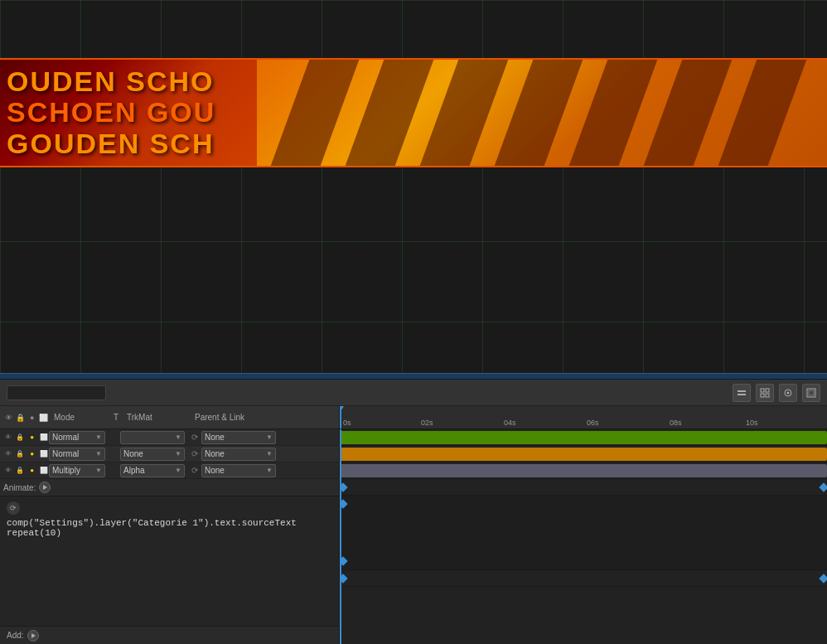 This screenshot has width=827, height=644. What do you see at coordinates (77, 438) in the screenshot?
I see `mode-select-1: Normal ▼` at bounding box center [77, 438].